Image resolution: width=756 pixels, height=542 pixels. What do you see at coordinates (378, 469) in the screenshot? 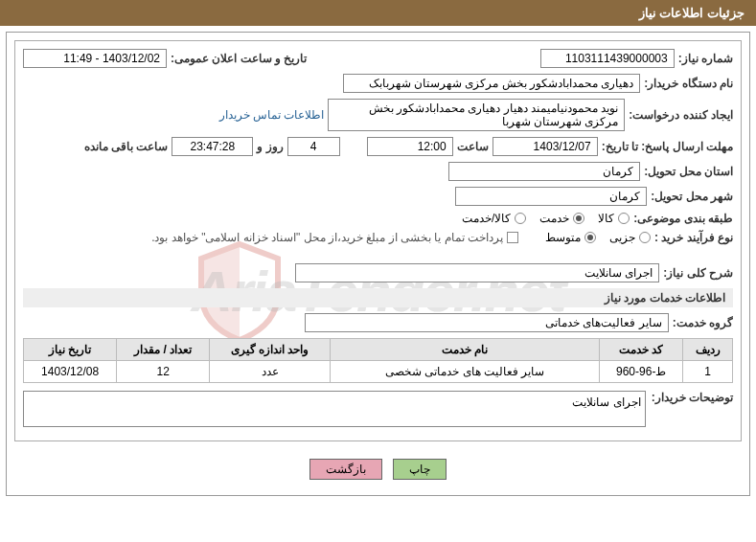
I see `footer-buttons: چاپ بازگشت` at bounding box center [378, 469].